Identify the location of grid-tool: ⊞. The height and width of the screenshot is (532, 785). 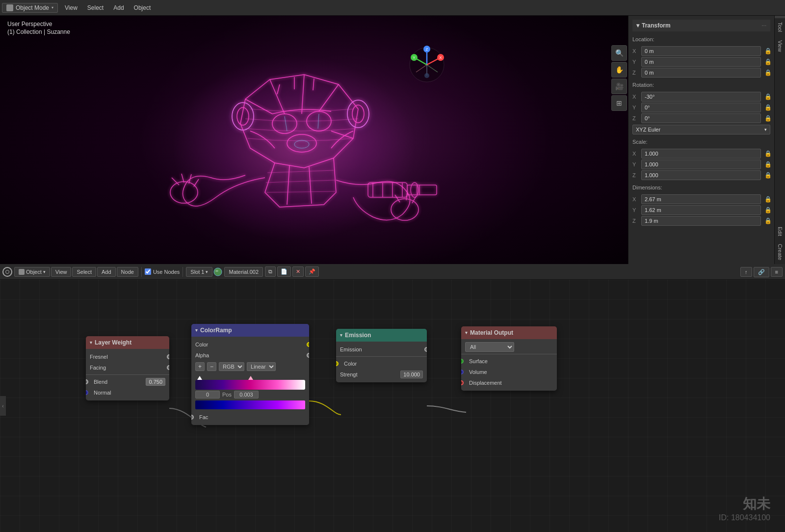
(619, 103).